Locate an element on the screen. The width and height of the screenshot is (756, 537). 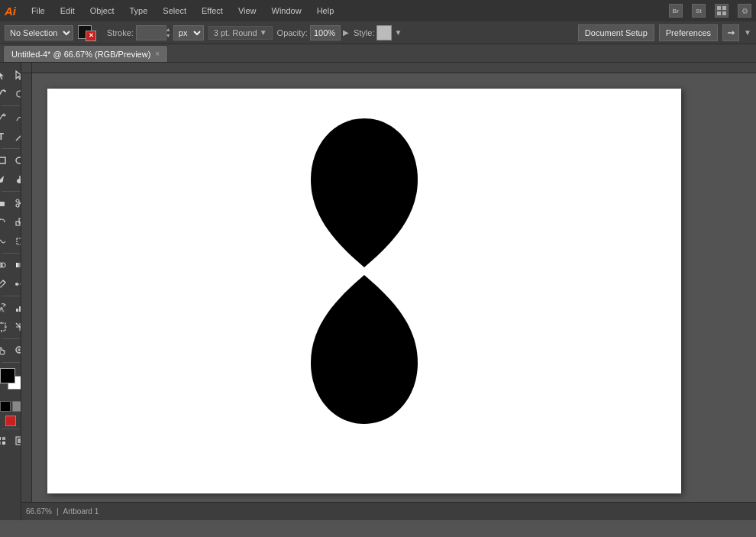
stroke-cap-arrow: ▼ is located at coordinates (263, 32).